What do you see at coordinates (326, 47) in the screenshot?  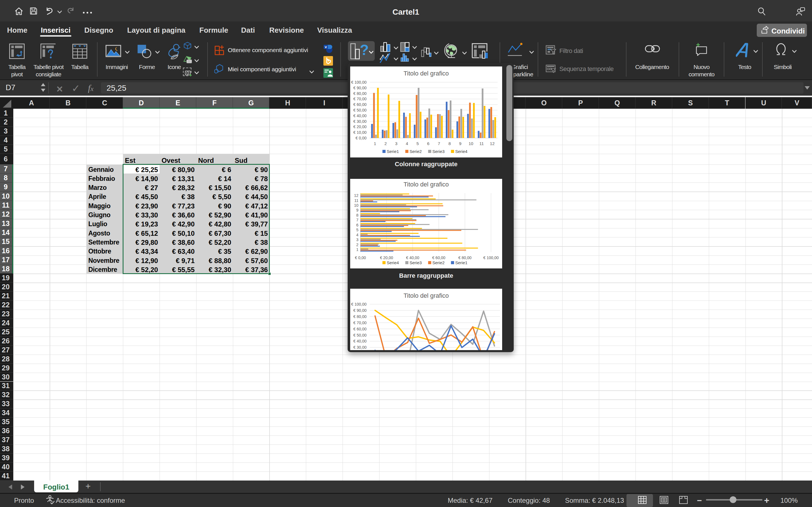 I see `svg-text: v` at bounding box center [326, 47].